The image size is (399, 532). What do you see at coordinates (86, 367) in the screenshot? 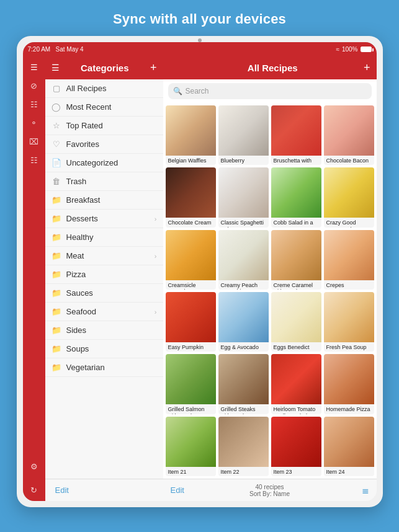
I see `category-label: Vegetarian` at bounding box center [86, 367].